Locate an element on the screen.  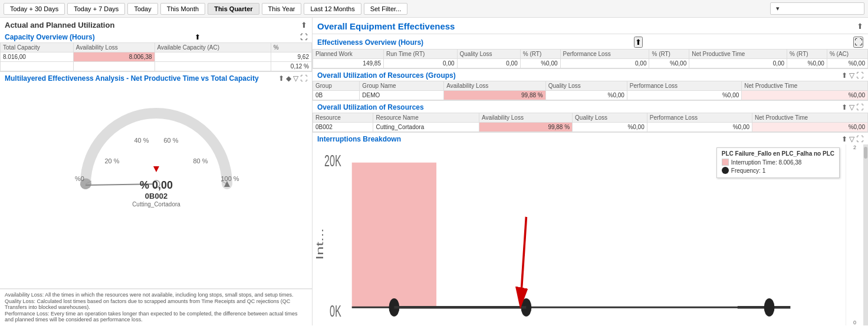
left-title: Actual and Planned Utilization is located at coordinates (60, 25).